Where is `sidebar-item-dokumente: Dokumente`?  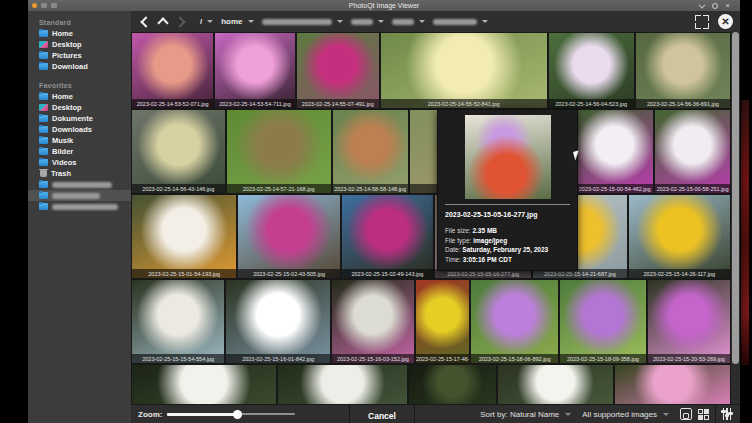 sidebar-item-dokumente: Dokumente is located at coordinates (80, 118).